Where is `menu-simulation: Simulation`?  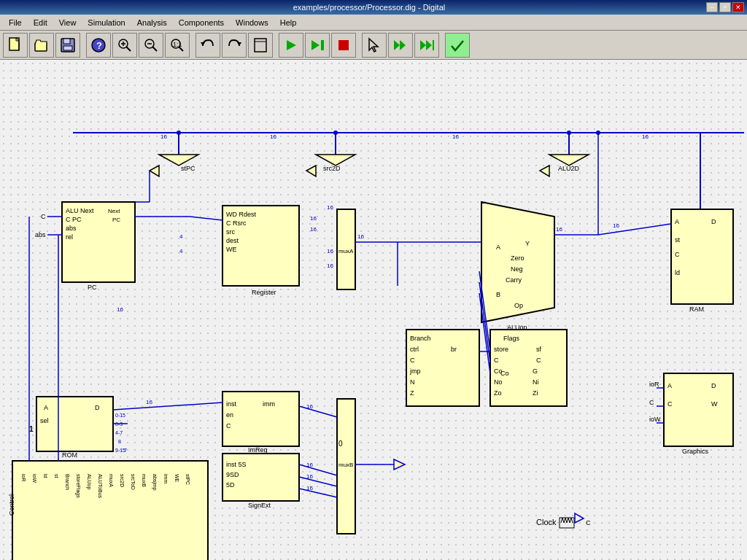
menu-simulation: Simulation is located at coordinates (107, 23).